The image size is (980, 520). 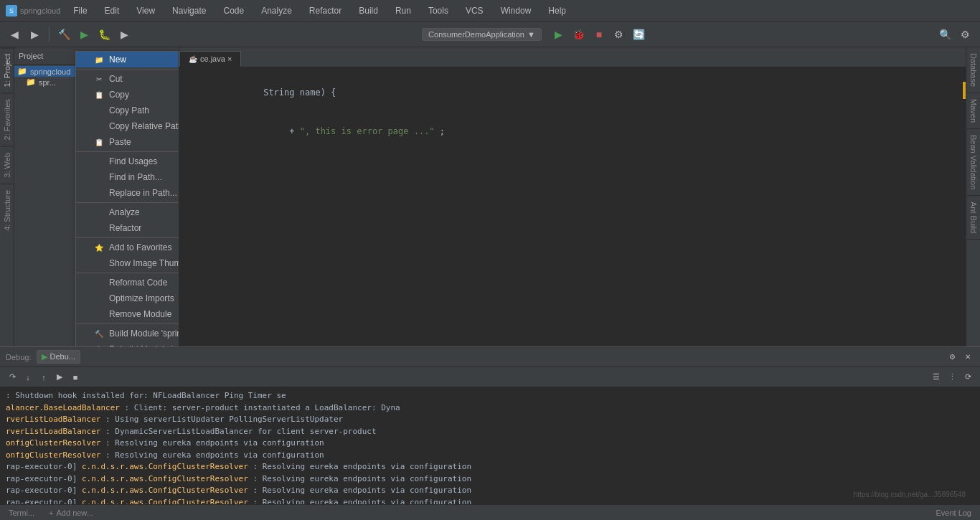 I want to click on right-tab-ant-build: Ant Build, so click(x=974, y=218).